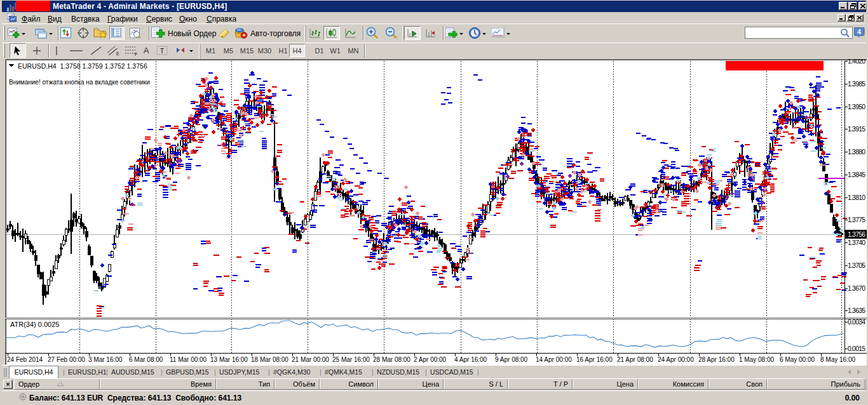 The image size is (868, 405). Describe the element at coordinates (136, 54) in the screenshot. I see `svg-text: F` at that location.